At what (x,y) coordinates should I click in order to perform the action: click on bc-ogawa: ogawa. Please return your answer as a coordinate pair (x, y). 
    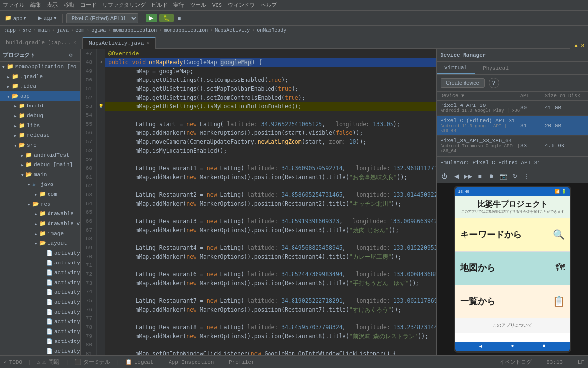
    Looking at the image, I should click on (98, 30).